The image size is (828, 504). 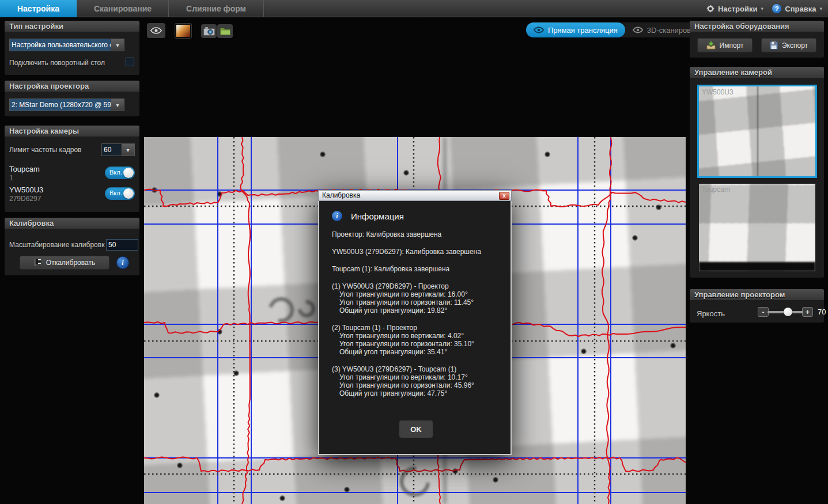 I want to click on live-view-button: Прямая трансляция, so click(x=576, y=30).